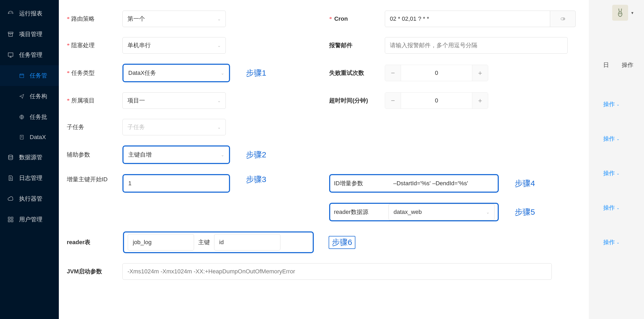 The image size is (644, 319). I want to click on paper-plane-icon, so click(22, 96).